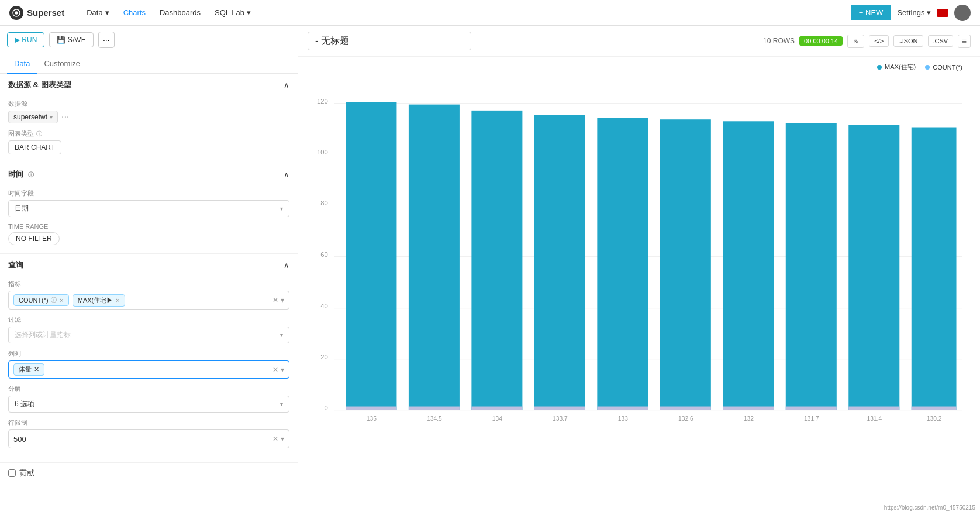 This screenshot has width=980, height=512. I want to click on expand-metrics-icon: ▾, so click(282, 300).